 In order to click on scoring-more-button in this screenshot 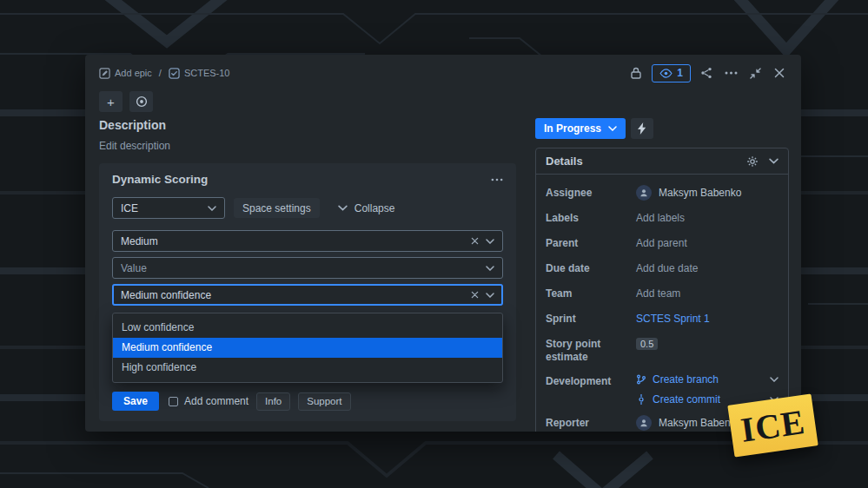, I will do `click(497, 180)`.